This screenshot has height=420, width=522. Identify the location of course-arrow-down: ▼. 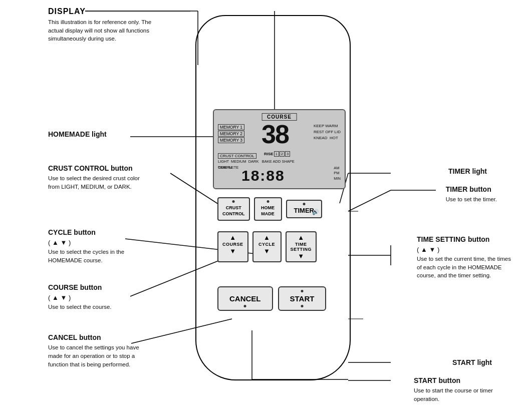
(233, 251).